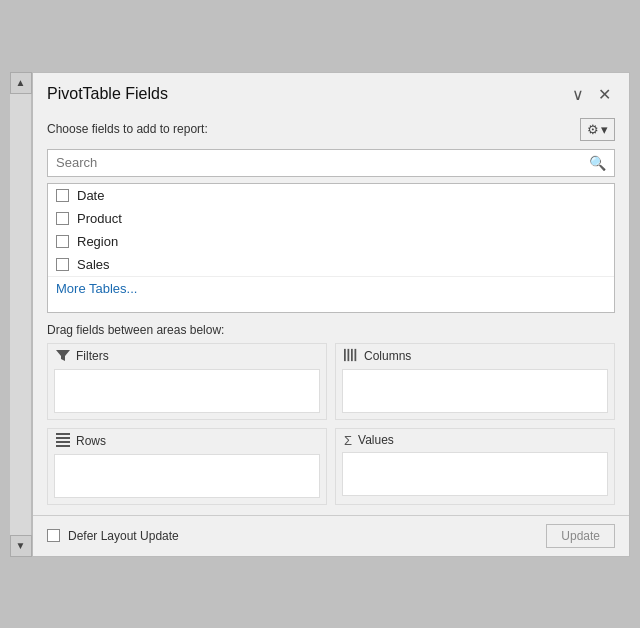  I want to click on left-rail: ▲ ▼, so click(21, 314).